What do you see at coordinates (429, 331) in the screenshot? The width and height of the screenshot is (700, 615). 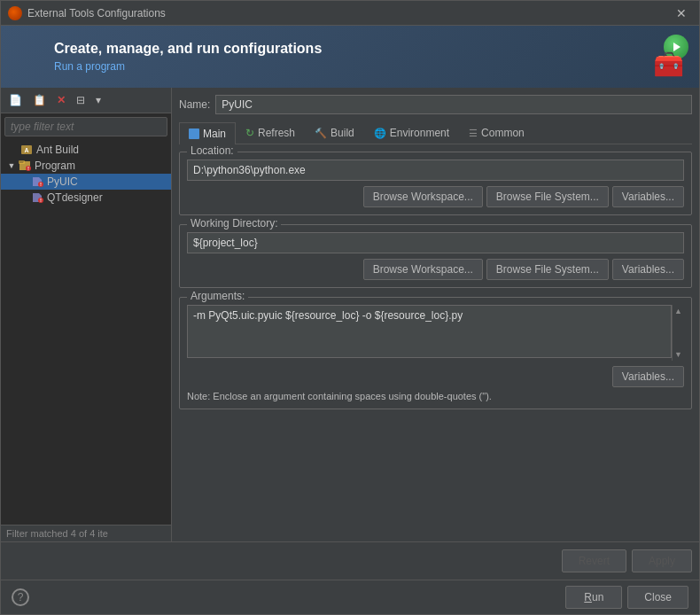 I see `arguments-textarea: -m PyQt5.uic.pyuic ${resource_loc} -o ${…` at bounding box center [429, 331].